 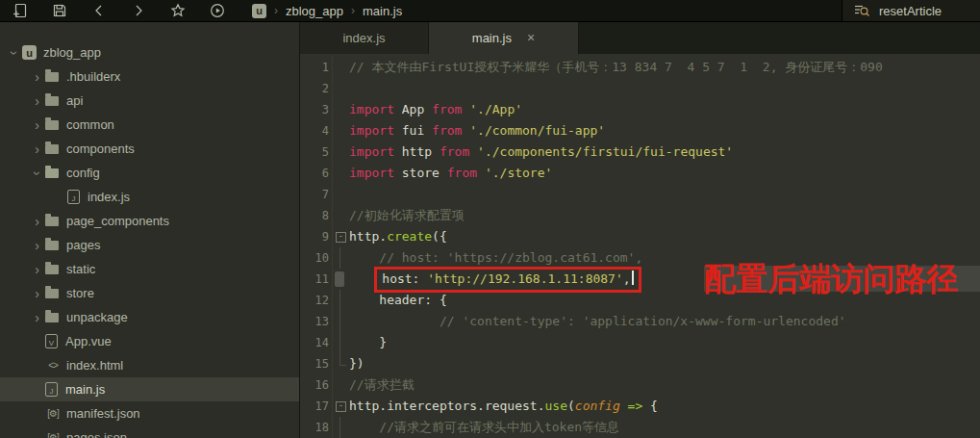 What do you see at coordinates (150, 196) in the screenshot?
I see `sidebar-item-index.js: Jindex.js` at bounding box center [150, 196].